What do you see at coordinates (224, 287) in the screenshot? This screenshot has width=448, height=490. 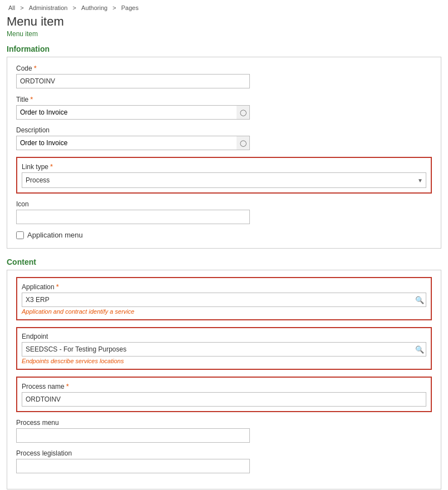 I see `application-label: Application *` at bounding box center [224, 287].